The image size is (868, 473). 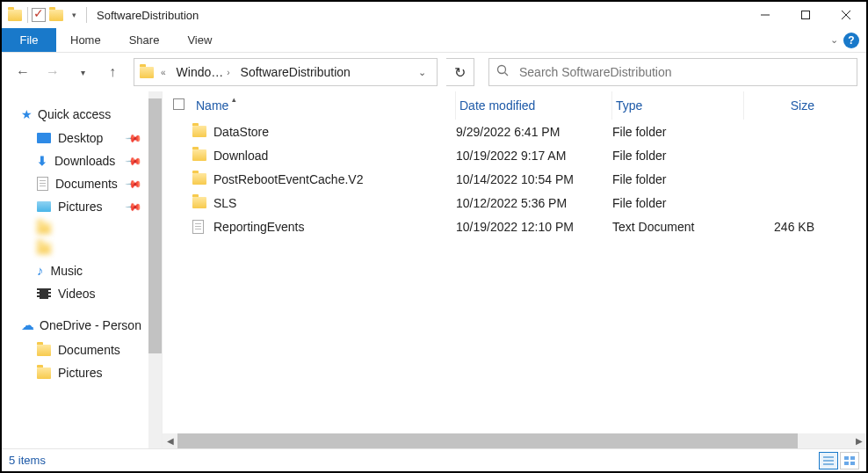 What do you see at coordinates (163, 72) in the screenshot?
I see `breadcrumb-overflow: «` at bounding box center [163, 72].